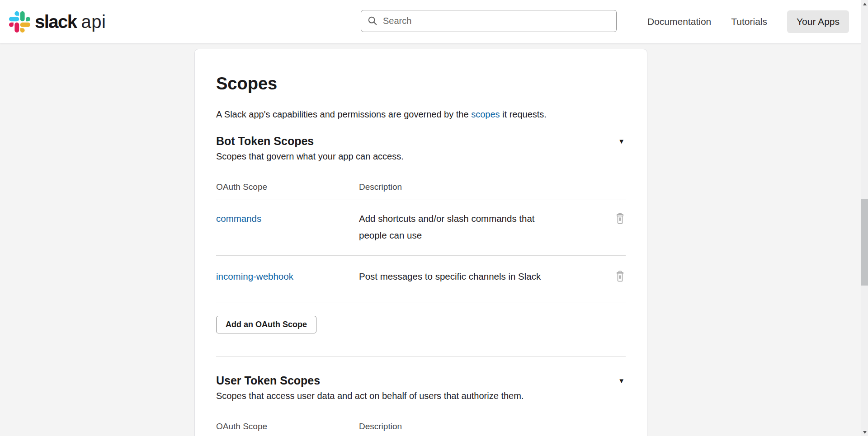 This screenshot has width=868, height=436. I want to click on user-token-scopes-section: User Token Scopes ▼ Scopes that access u…, so click(421, 405).